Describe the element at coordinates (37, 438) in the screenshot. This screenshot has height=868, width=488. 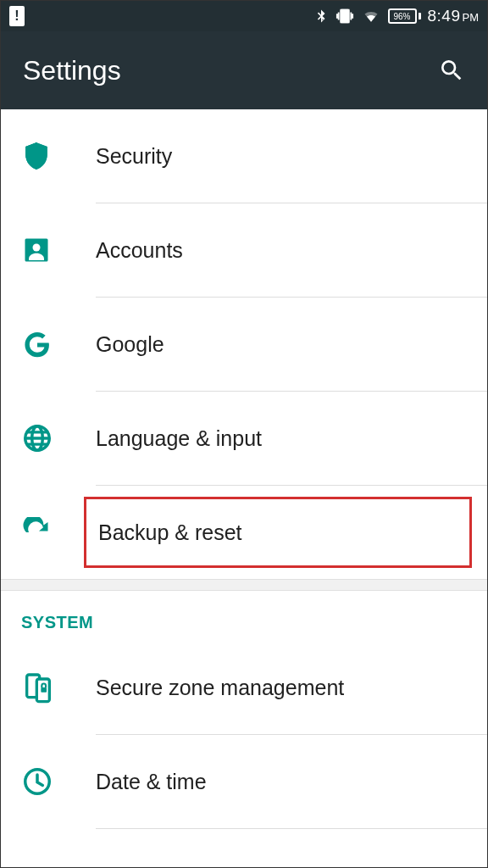
I see `globe-icon` at that location.